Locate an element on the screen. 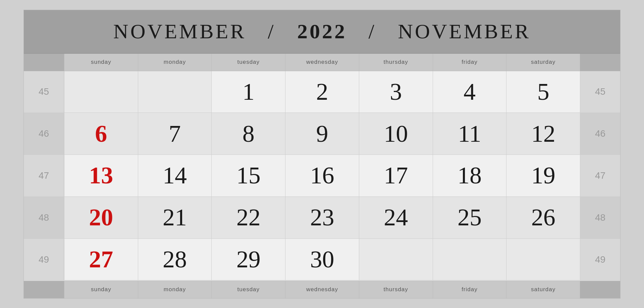 The width and height of the screenshot is (644, 308). month-left: NOVEMBER is located at coordinates (180, 31).